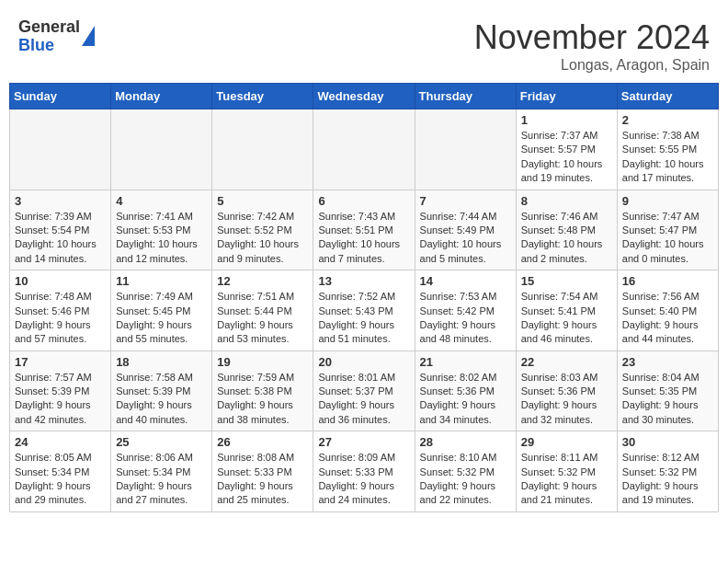 This screenshot has height=563, width=728. What do you see at coordinates (667, 472) in the screenshot?
I see `calendar-cell: 30Sunrise: 8:12 AM Sunset: 5:32 PM Dayli…` at bounding box center [667, 472].